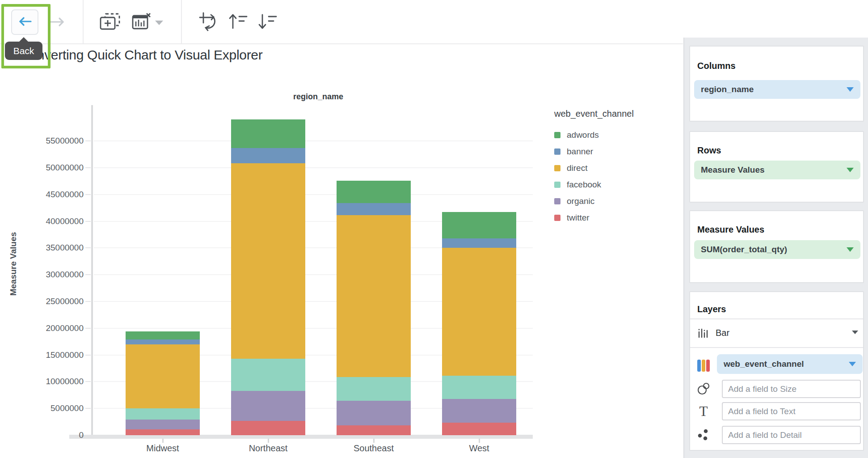  What do you see at coordinates (580, 152) in the screenshot?
I see `legend-label: banner` at bounding box center [580, 152].